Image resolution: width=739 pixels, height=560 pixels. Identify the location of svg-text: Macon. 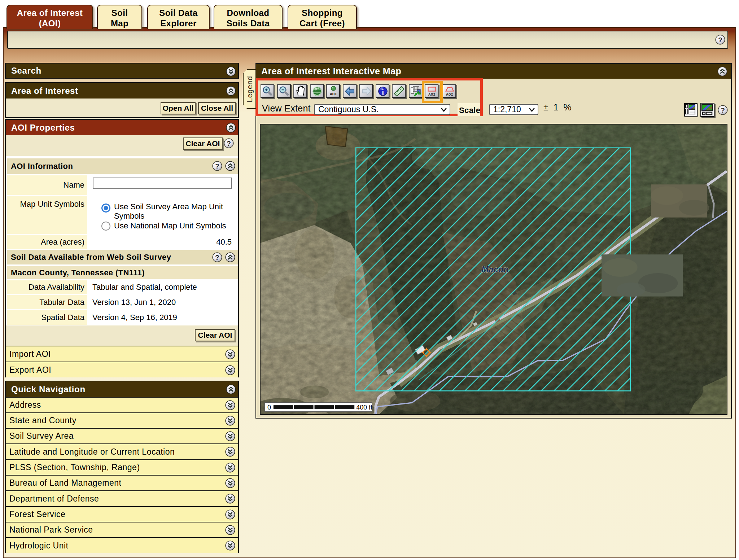
(495, 269).